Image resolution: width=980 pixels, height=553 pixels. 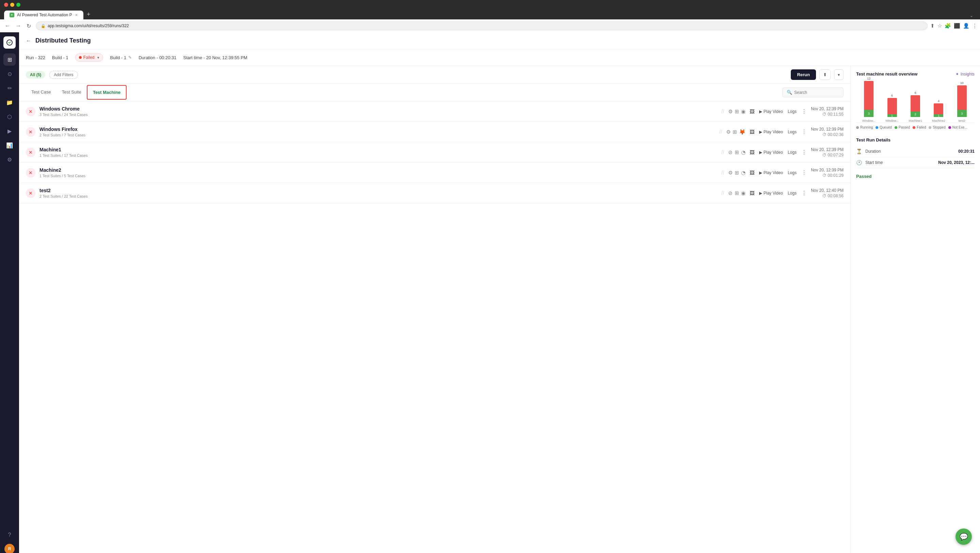 I want to click on chat-button: 💬, so click(x=964, y=537).